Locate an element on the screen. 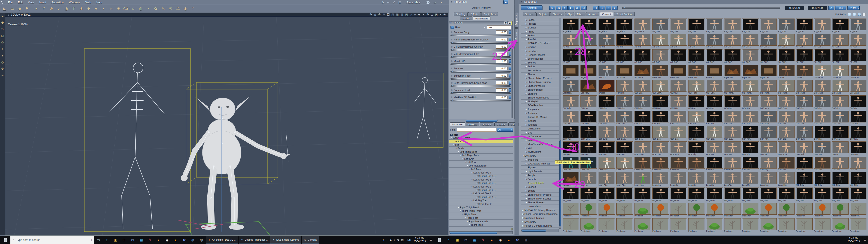 The image size is (868, 244). gear-icon: ✱ is located at coordinates (452, 61).